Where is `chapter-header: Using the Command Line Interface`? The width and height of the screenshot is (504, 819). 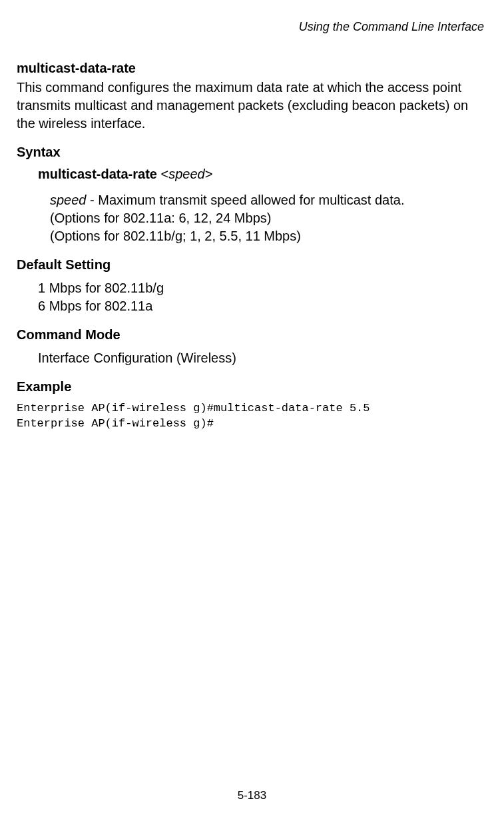
chapter-header: Using the Command Line Interface is located at coordinates (252, 27).